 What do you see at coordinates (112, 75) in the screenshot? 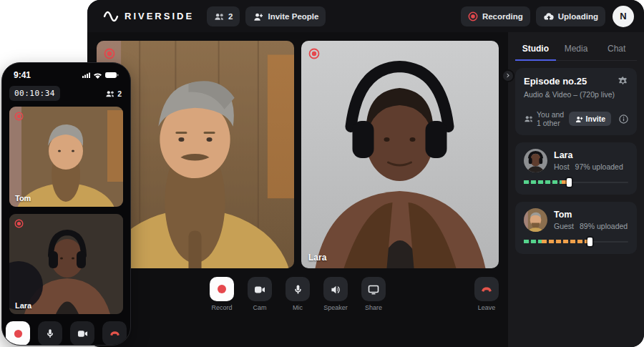
I see `battery-icon` at bounding box center [112, 75].